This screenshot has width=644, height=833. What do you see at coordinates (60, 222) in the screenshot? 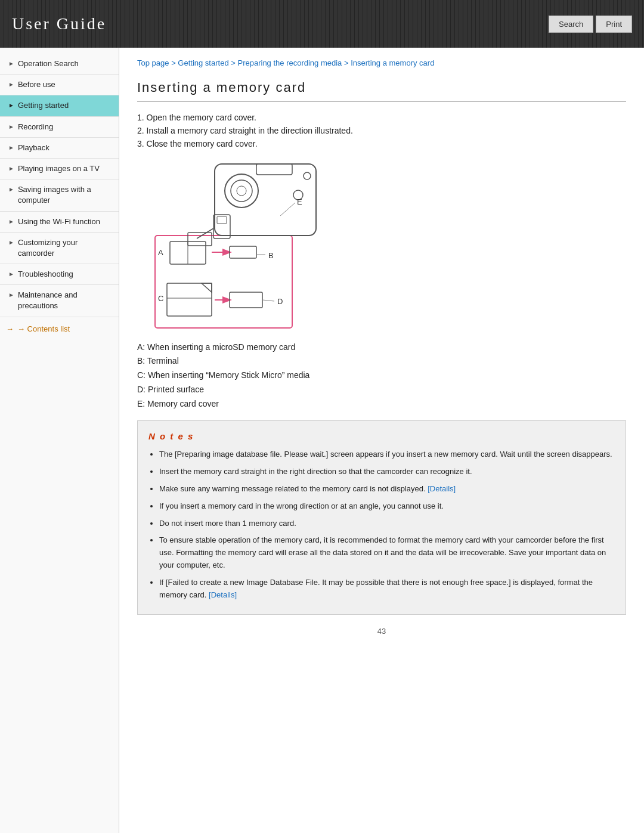
I see `sidebar-item-using-wifi: ► Using the Wi-Fi function` at bounding box center [60, 222].